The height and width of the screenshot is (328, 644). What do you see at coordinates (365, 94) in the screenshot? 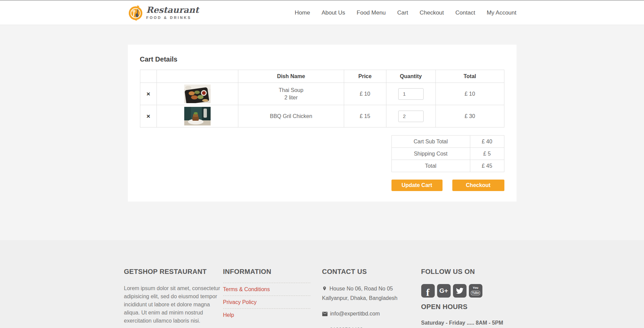
I see `price-cell: £ 10` at bounding box center [365, 94].